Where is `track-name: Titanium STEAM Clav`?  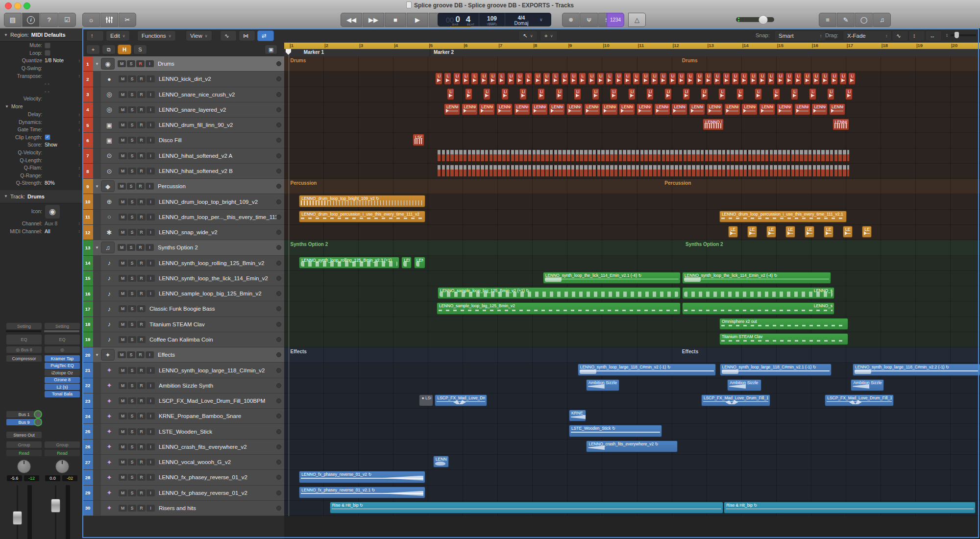 track-name: Titanium STEAM Clav is located at coordinates (213, 324).